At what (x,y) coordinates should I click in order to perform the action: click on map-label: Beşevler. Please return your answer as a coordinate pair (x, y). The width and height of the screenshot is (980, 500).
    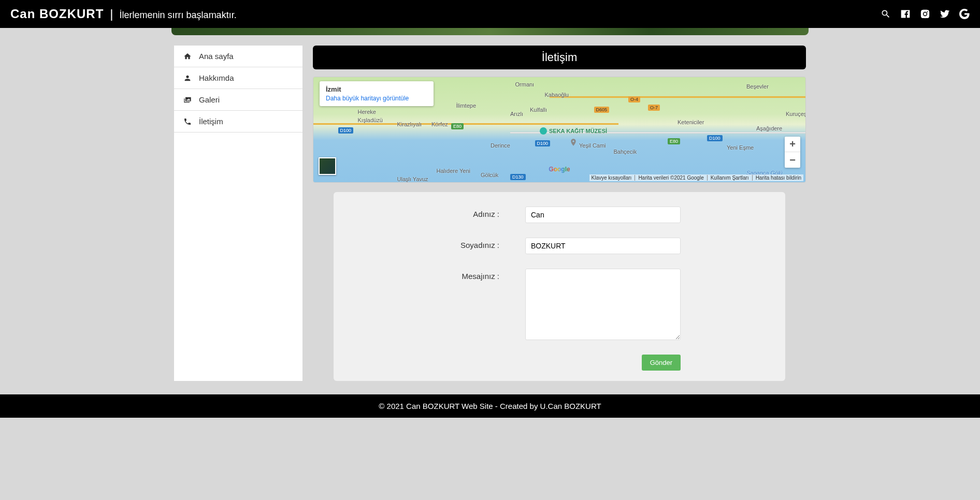
    Looking at the image, I should click on (757, 86).